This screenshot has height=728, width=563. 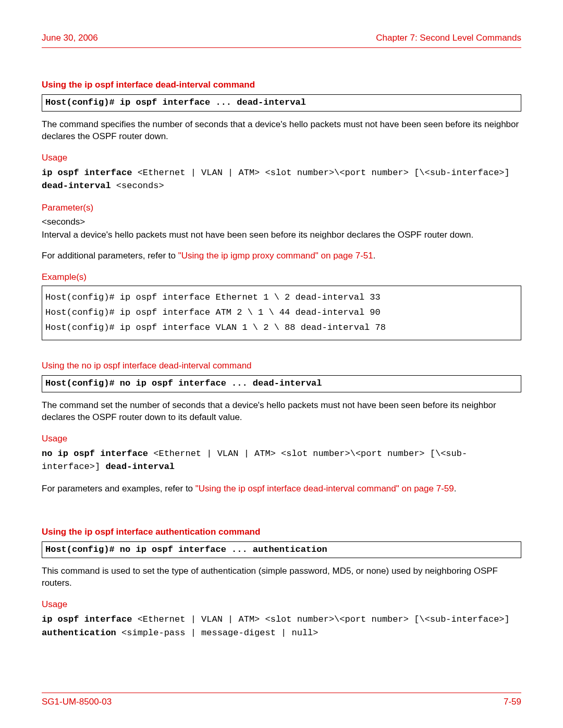 What do you see at coordinates (282, 626) in the screenshot?
I see `section3-usage-syntax: ip ospf interface <Ethernet | VLAN | ATM…` at bounding box center [282, 626].